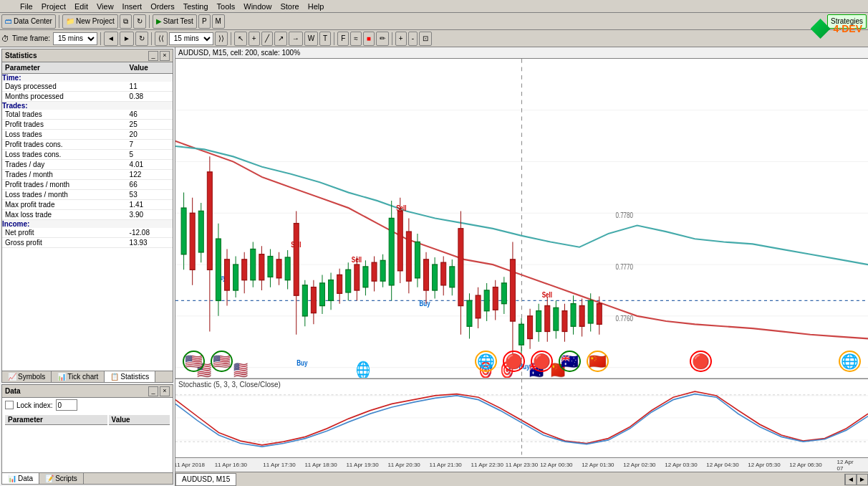  I want to click on stats-value: 7, so click(150, 145).